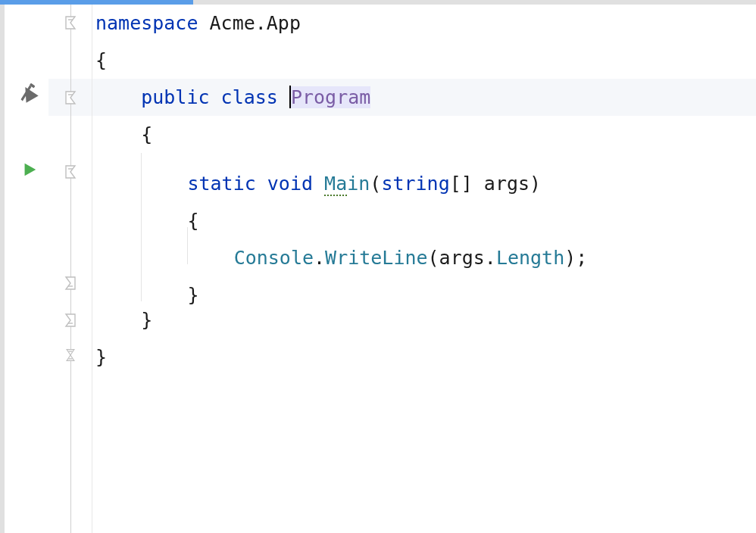  What do you see at coordinates (29, 95) in the screenshot?
I see `build-icon` at bounding box center [29, 95].